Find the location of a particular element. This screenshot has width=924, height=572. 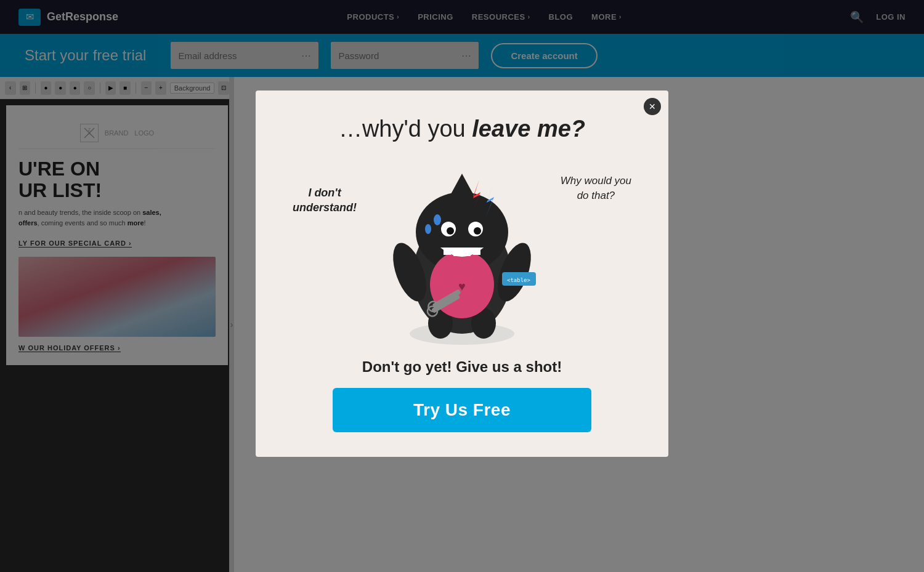

try-us-free-button: Try Us Free is located at coordinates (462, 410).